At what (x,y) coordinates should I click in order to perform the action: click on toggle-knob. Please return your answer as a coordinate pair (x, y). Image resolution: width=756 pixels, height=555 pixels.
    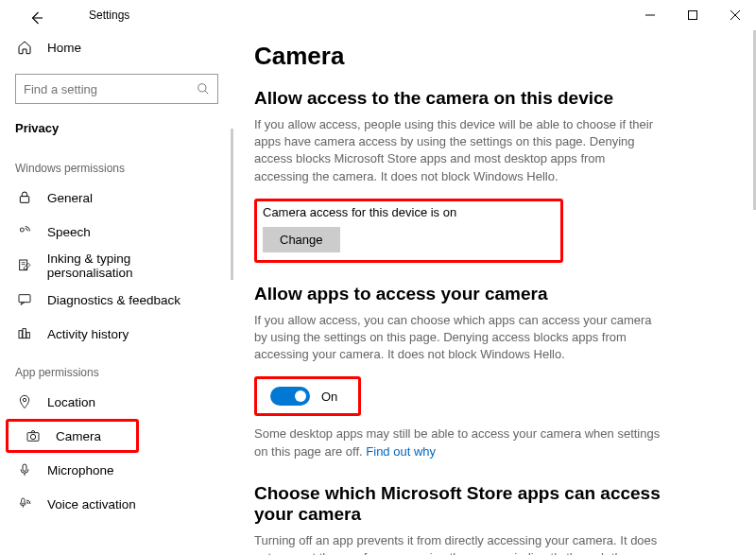
    Looking at the image, I should click on (301, 396).